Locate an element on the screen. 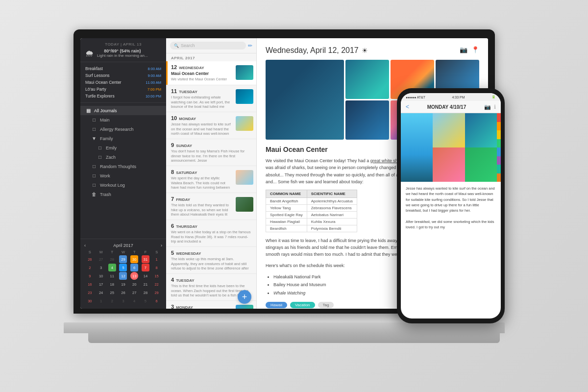 The height and width of the screenshot is (392, 588). cal-day: 22 is located at coordinates (157, 284).